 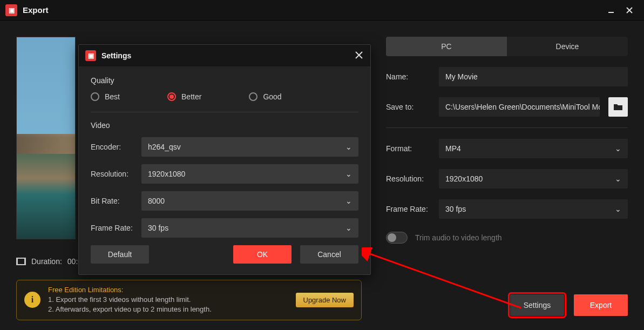 I want to click on dialog-title: Settings, so click(x=117, y=56).